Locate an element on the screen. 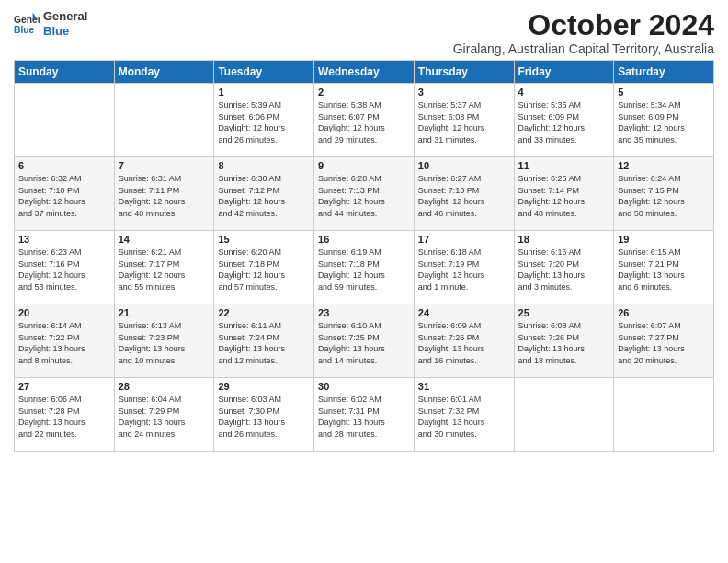 The image size is (728, 563). day-number: 6 is located at coordinates (64, 166).